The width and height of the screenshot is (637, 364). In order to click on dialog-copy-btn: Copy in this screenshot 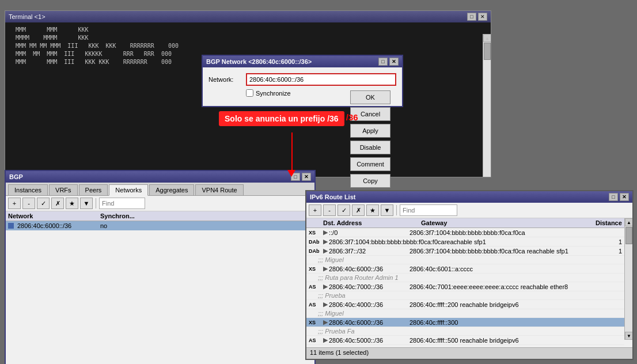, I will do `click(370, 181)`.